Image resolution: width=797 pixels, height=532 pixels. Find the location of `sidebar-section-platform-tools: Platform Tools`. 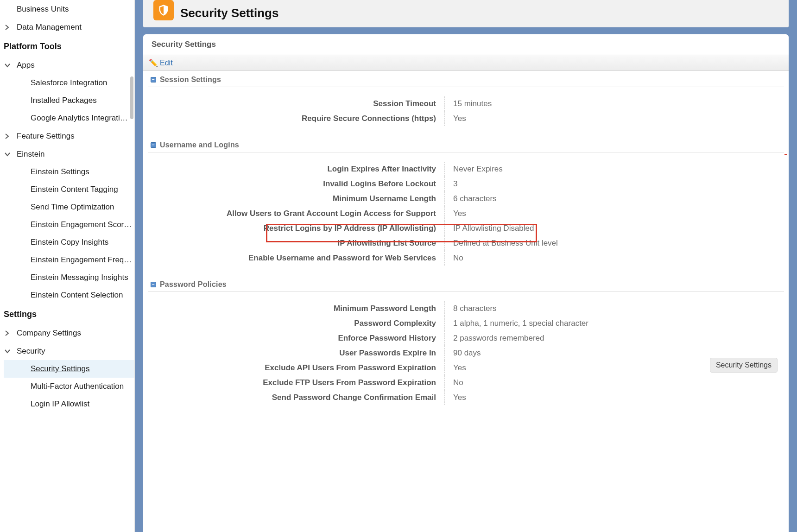

sidebar-section-platform-tools: Platform Tools is located at coordinates (69, 46).